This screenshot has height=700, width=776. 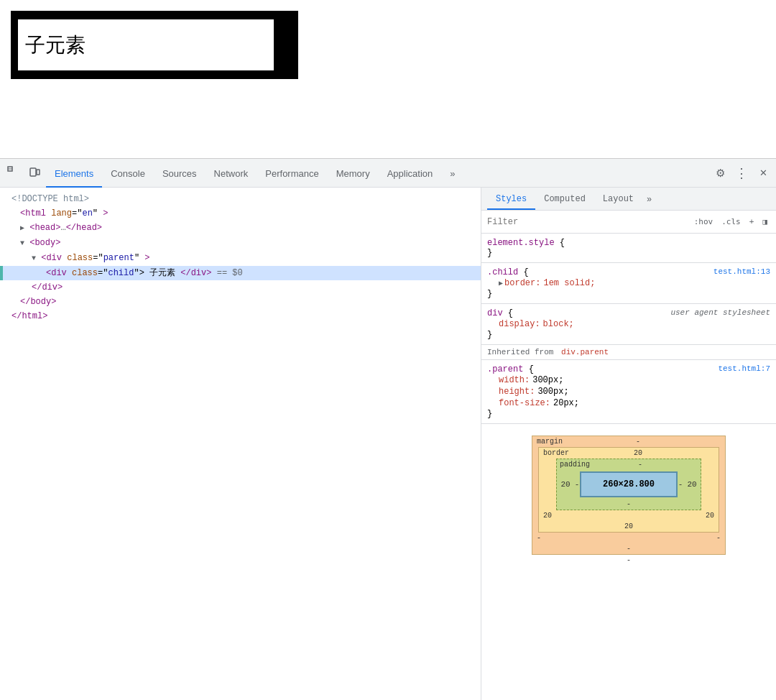 What do you see at coordinates (629, 505) in the screenshot?
I see `bm-padding-bottom-row: -` at bounding box center [629, 505].